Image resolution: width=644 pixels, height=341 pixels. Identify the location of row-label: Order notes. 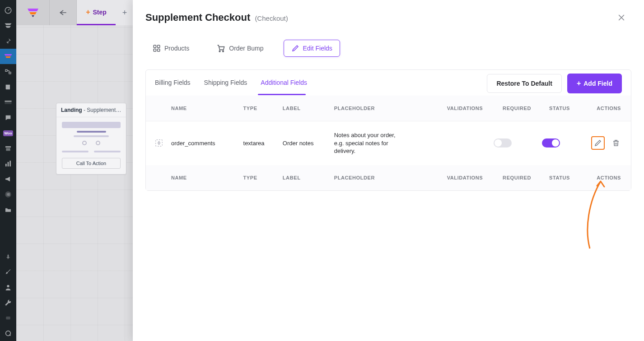
(303, 143).